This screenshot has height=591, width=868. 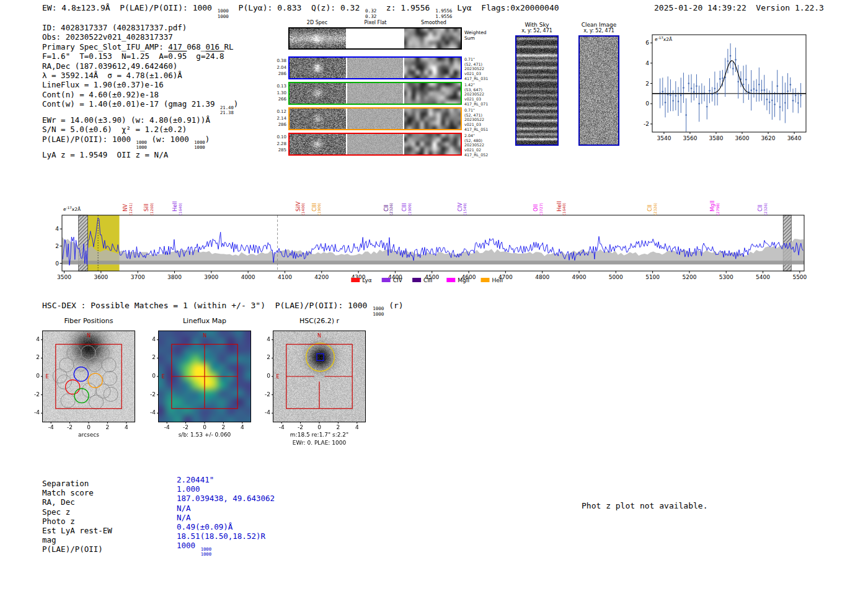 I want to click on detection-info-block: ID: 4028317337 (4028317337.pdf)Obs: 2023…, so click(x=140, y=91).